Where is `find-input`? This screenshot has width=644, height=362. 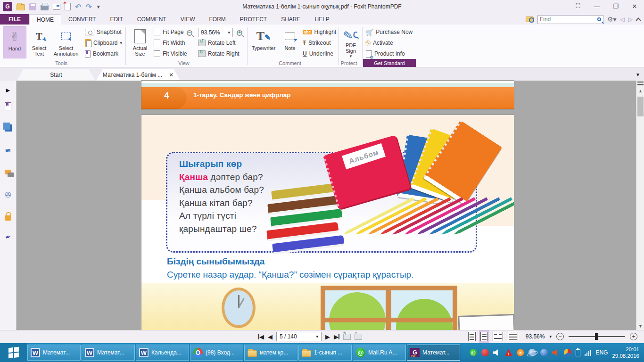 find-input is located at coordinates (569, 19).